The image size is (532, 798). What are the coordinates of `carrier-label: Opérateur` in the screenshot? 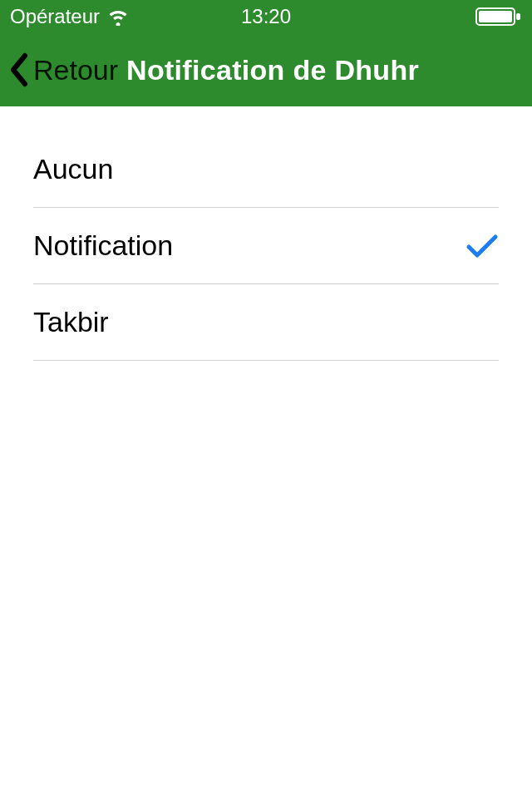 It's located at (55, 17).